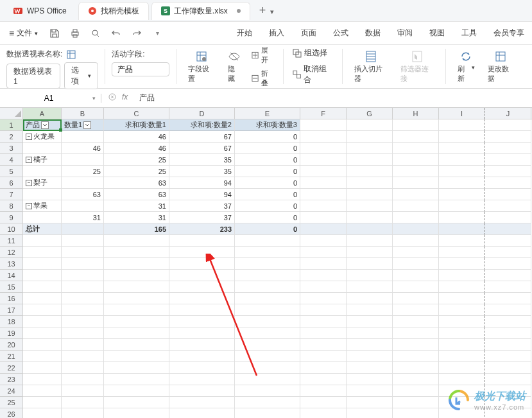 The height and width of the screenshot is (418, 532). I want to click on print-button, so click(75, 33).